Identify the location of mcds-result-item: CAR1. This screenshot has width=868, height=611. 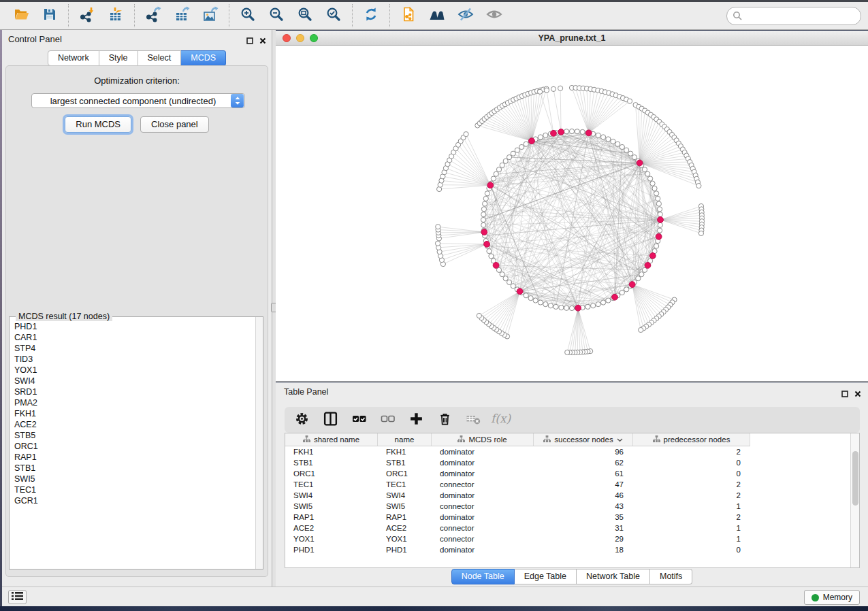
(135, 337).